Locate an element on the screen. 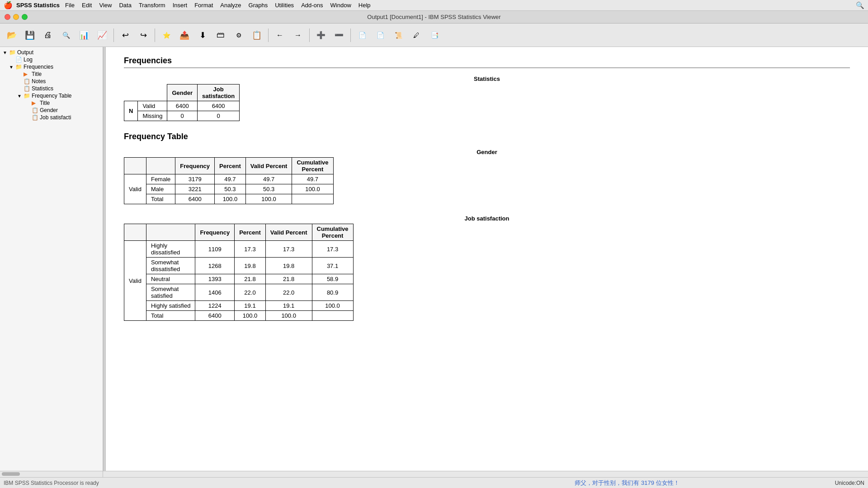  frequencies-heading: Frequencies is located at coordinates (487, 62).